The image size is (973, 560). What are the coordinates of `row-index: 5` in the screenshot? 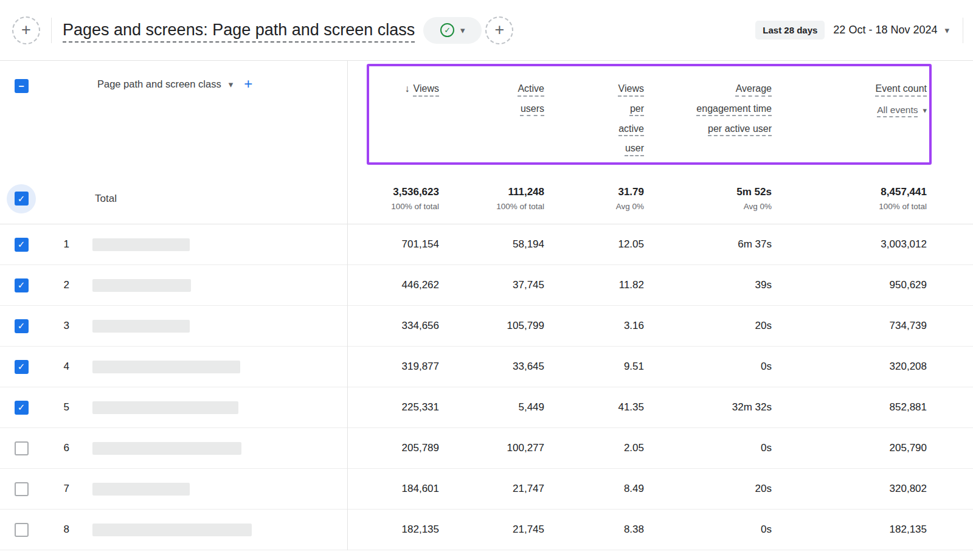 It's located at (68, 407).